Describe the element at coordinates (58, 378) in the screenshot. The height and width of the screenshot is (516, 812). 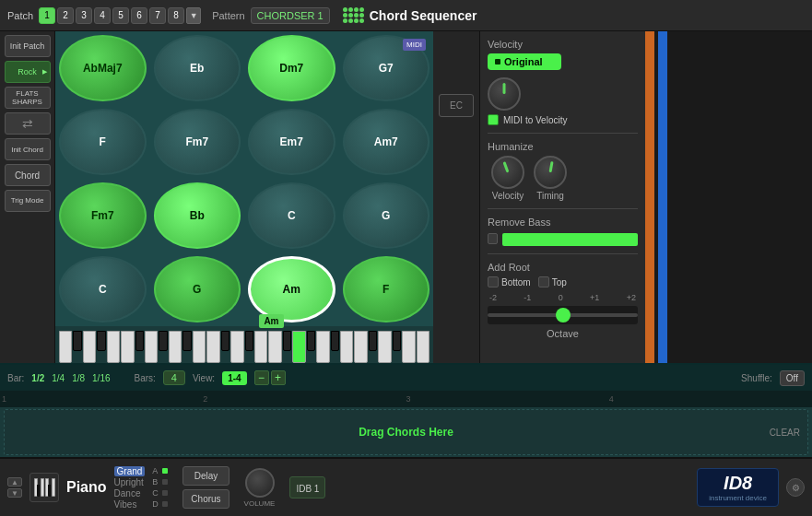
I see `bar-frac-14: 1/4` at that location.